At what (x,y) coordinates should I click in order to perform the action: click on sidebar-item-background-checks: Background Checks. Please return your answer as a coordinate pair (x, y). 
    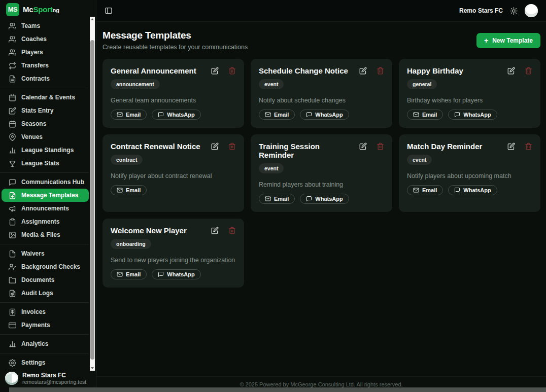
    Looking at the image, I should click on (45, 267).